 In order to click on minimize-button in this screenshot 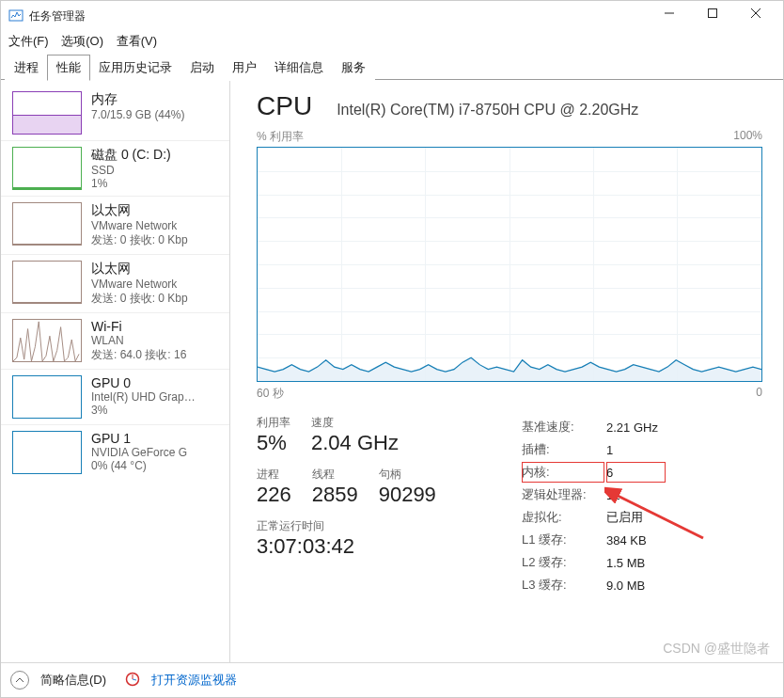, I will do `click(675, 16)`.